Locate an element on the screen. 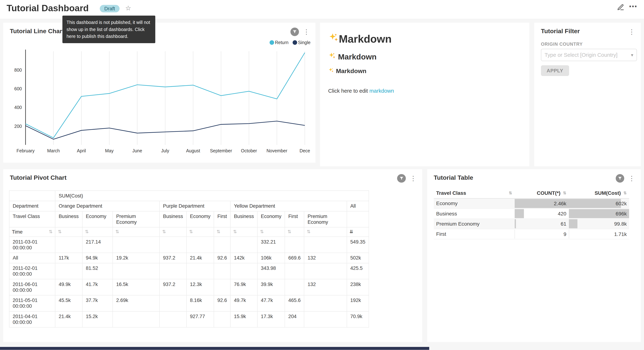  table-row: Economy2.46k602k is located at coordinates (532, 204).